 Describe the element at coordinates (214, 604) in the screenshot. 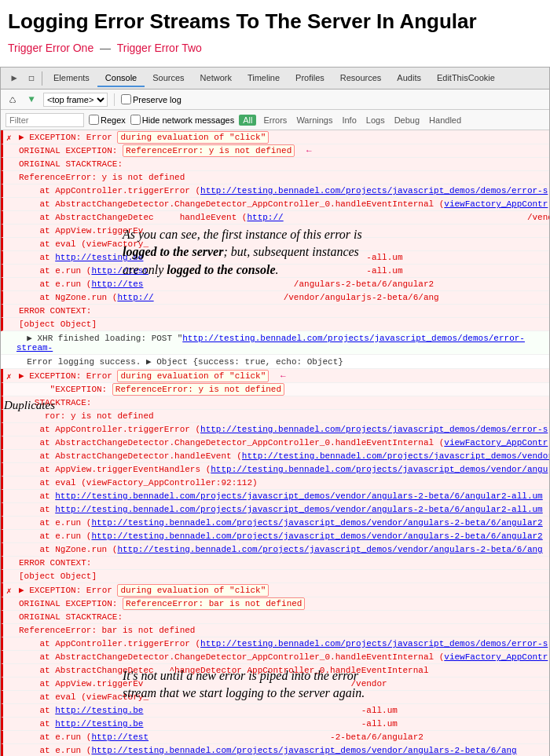

I see `error-highlight-6: ReferenceError: bar is not defined` at that location.